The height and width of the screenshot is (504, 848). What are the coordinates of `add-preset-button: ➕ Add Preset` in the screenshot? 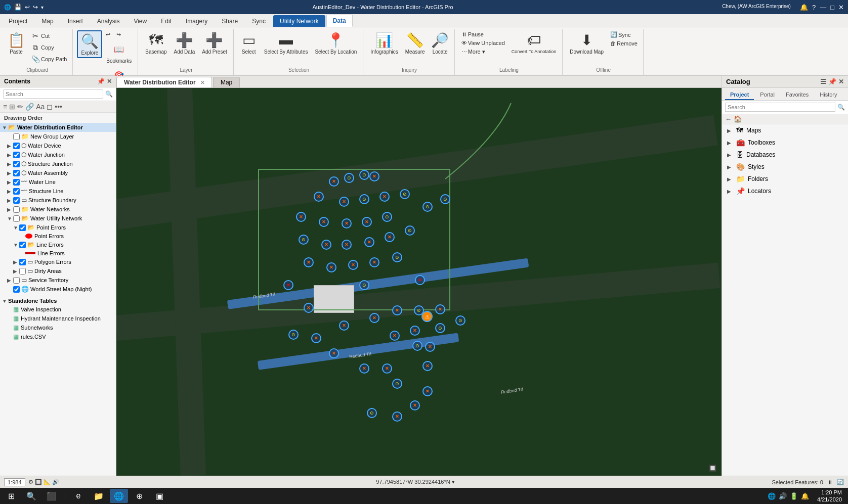 It's located at (215, 43).